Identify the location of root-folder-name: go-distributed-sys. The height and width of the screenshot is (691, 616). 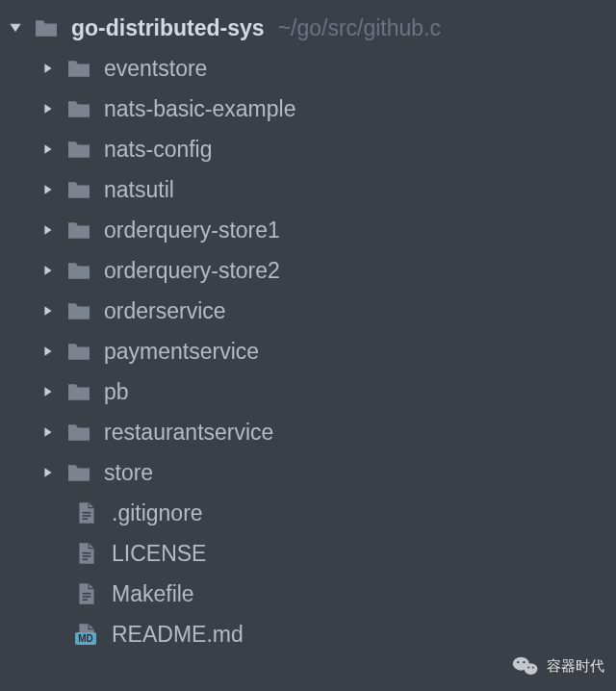
(167, 29).